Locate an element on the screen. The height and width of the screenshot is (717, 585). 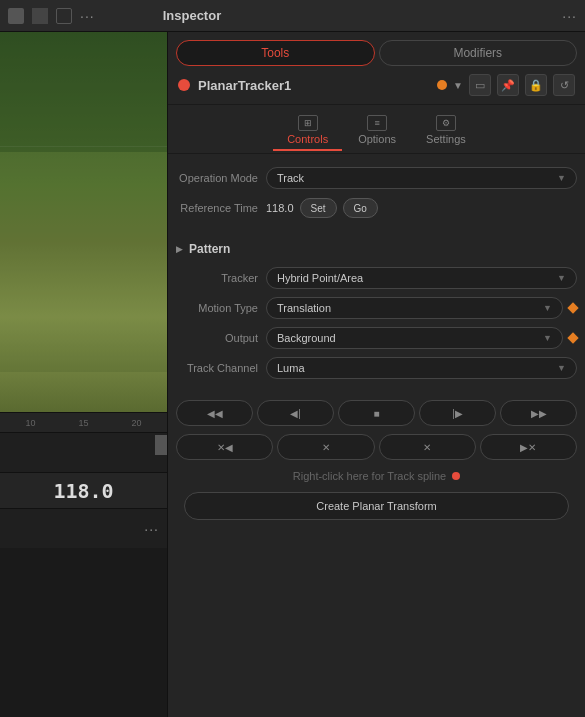
tracker-value: Hybrid Point/Area is located at coordinates (320, 278).